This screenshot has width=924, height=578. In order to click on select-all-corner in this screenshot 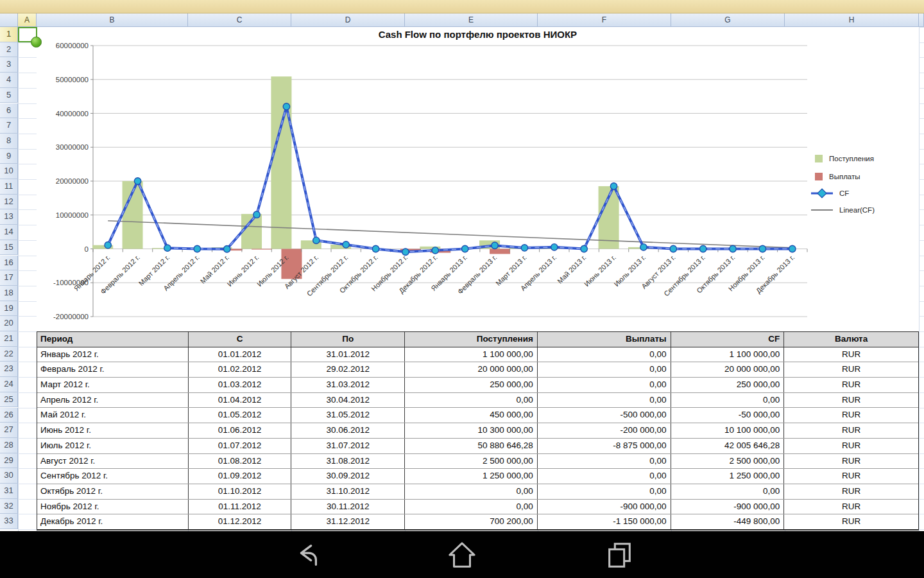, I will do `click(9, 21)`.